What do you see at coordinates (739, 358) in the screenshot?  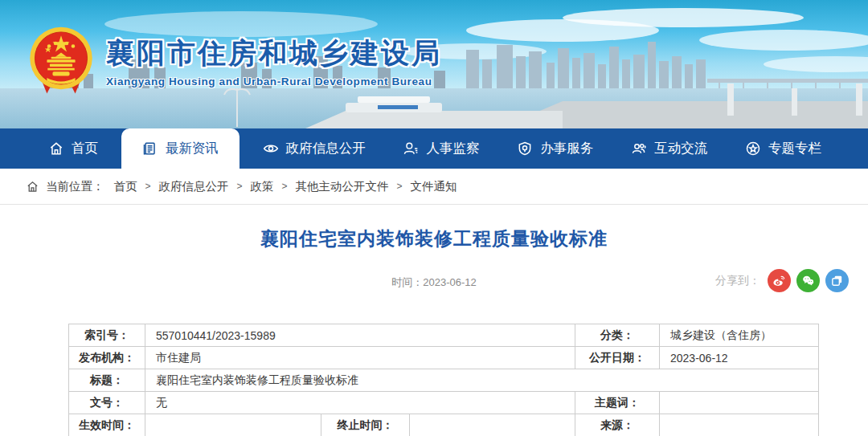 I see `publish-date-value: 2023-06-12` at bounding box center [739, 358].